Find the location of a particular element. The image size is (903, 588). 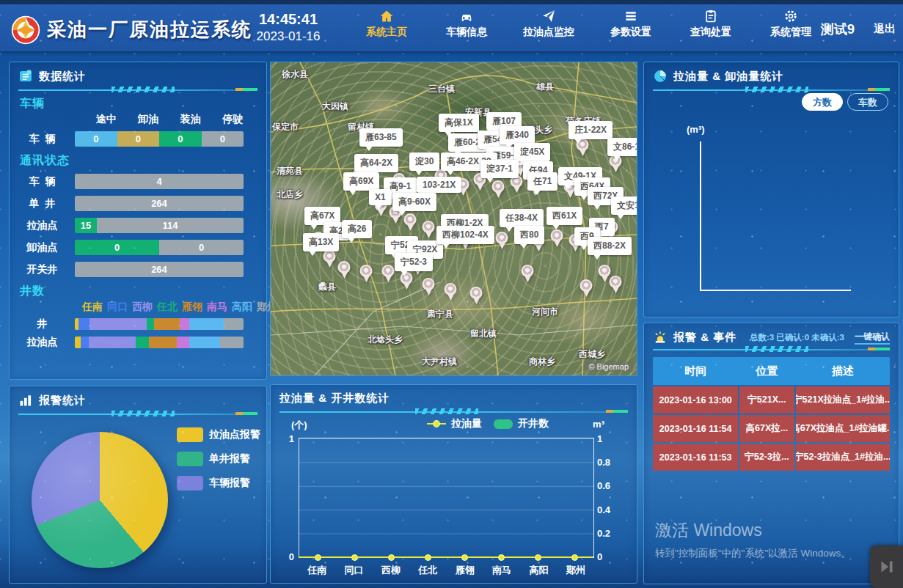

nav-item: 参数设置 is located at coordinates (631, 23).